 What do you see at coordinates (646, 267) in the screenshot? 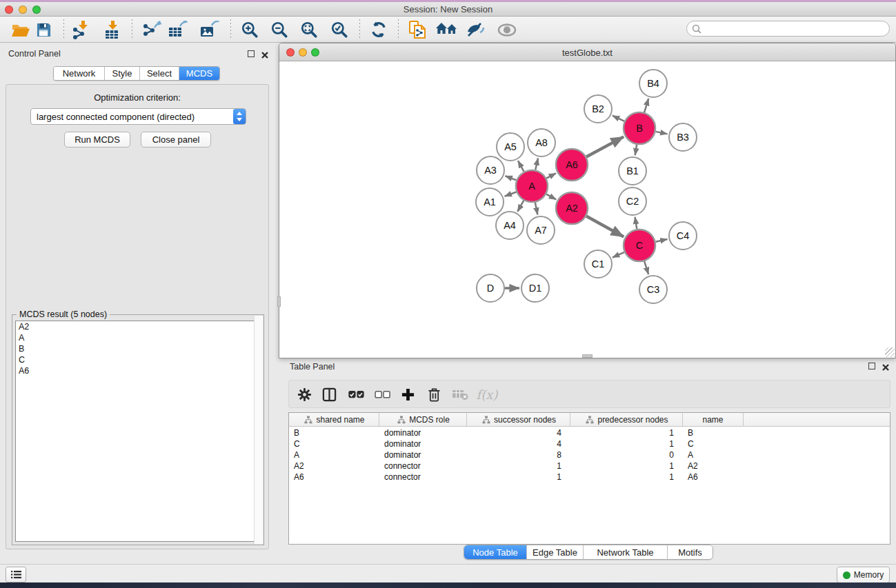
I see `graph-edge-C-C3` at bounding box center [646, 267].